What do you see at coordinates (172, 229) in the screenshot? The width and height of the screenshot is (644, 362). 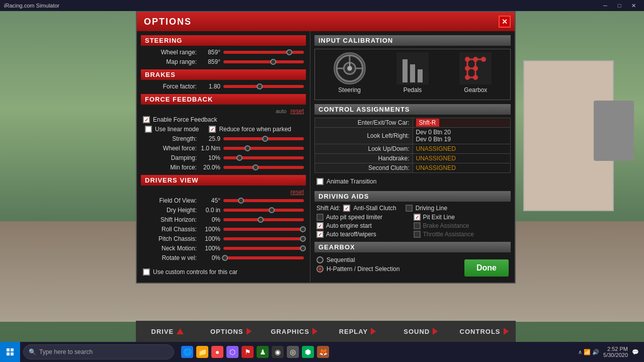 I see `roll-chassis-label: Roll Chassis:` at bounding box center [172, 229].